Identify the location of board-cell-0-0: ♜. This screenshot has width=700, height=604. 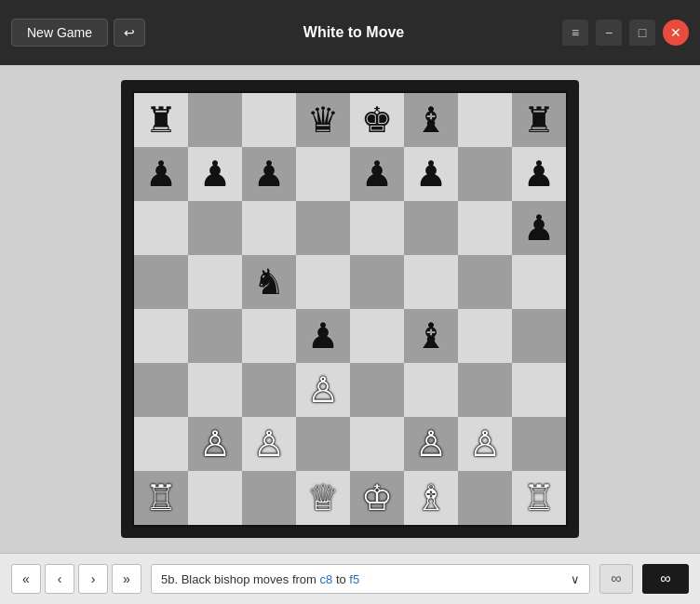
(161, 120).